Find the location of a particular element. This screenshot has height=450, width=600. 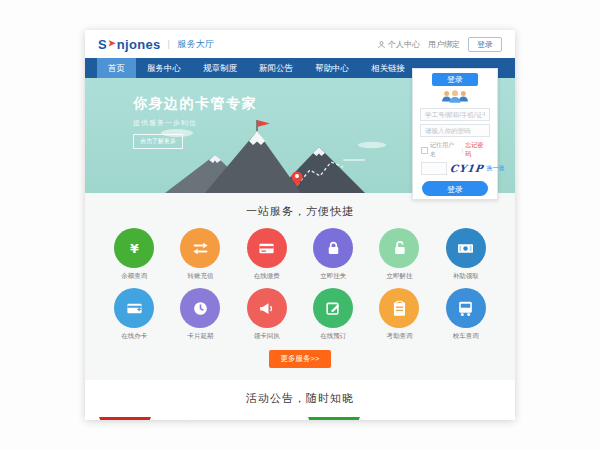

nav-item-4: 帮助中心 is located at coordinates (332, 68).